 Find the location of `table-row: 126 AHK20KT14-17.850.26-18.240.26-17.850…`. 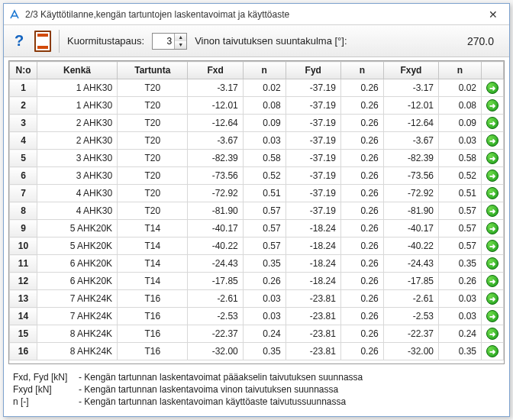

table-row: 126 AHK20KT14-17.850.26-18.240.26-17.850… is located at coordinates (256, 281).